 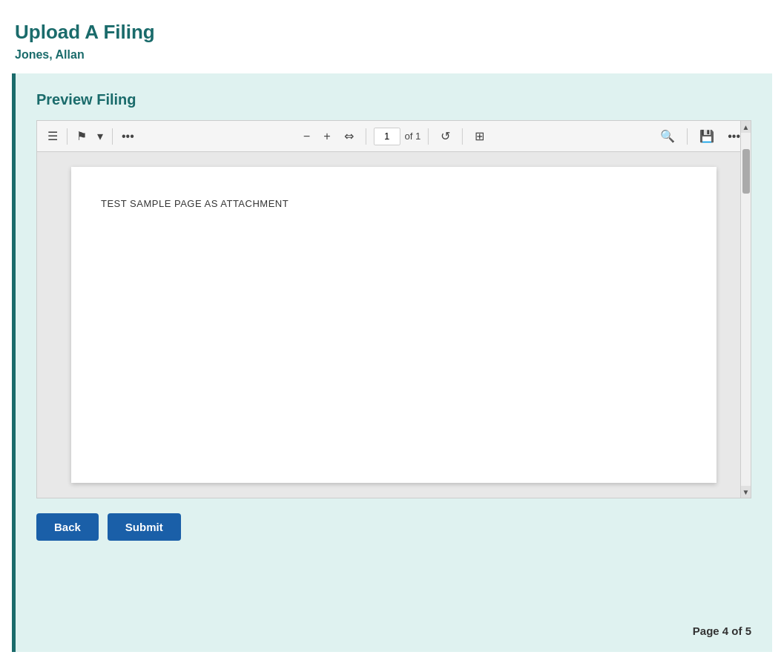 What do you see at coordinates (82, 136) in the screenshot?
I see `annotation-icon: ⚑` at bounding box center [82, 136].